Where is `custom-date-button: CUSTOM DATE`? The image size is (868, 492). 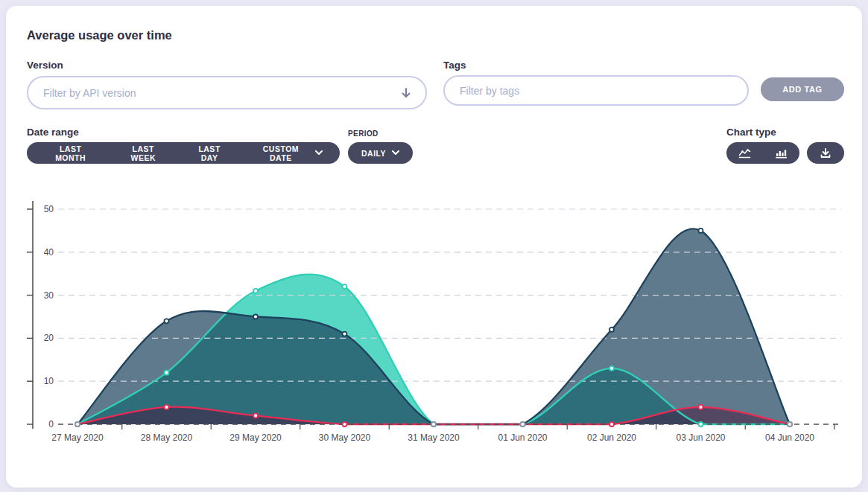
custom-date-button: CUSTOM DATE is located at coordinates (288, 153).